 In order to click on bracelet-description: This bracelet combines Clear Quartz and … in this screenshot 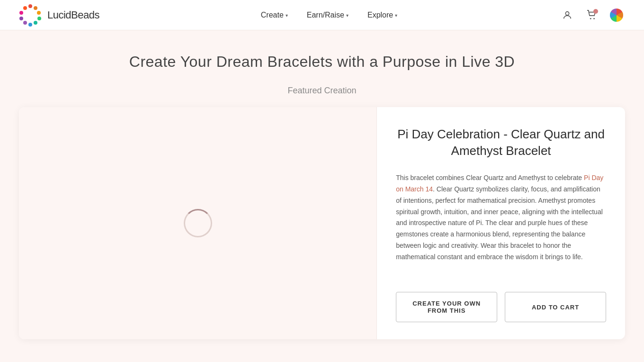, I will do `click(501, 225)`.